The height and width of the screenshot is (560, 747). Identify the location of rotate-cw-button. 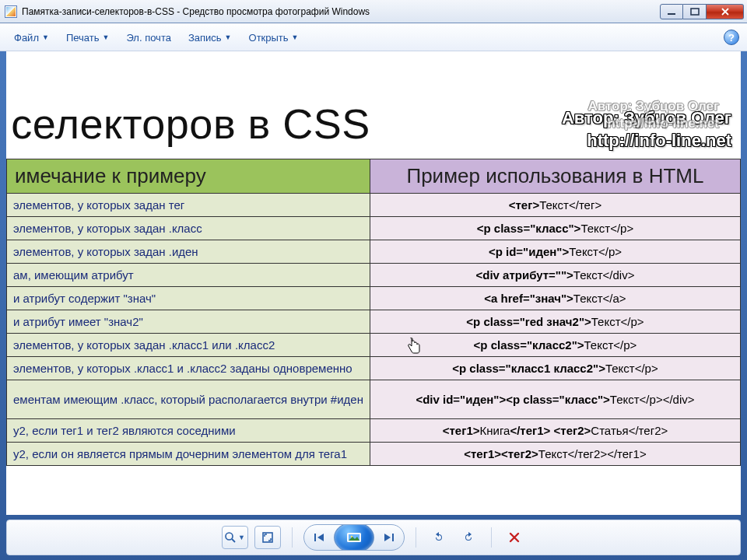
(468, 537).